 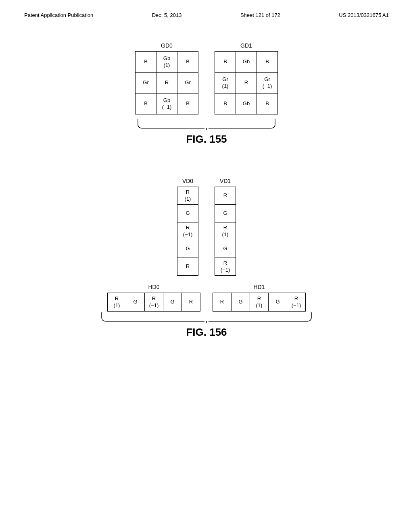 What do you see at coordinates (225, 83) in the screenshot?
I see `cell: Gr(1)` at bounding box center [225, 83].